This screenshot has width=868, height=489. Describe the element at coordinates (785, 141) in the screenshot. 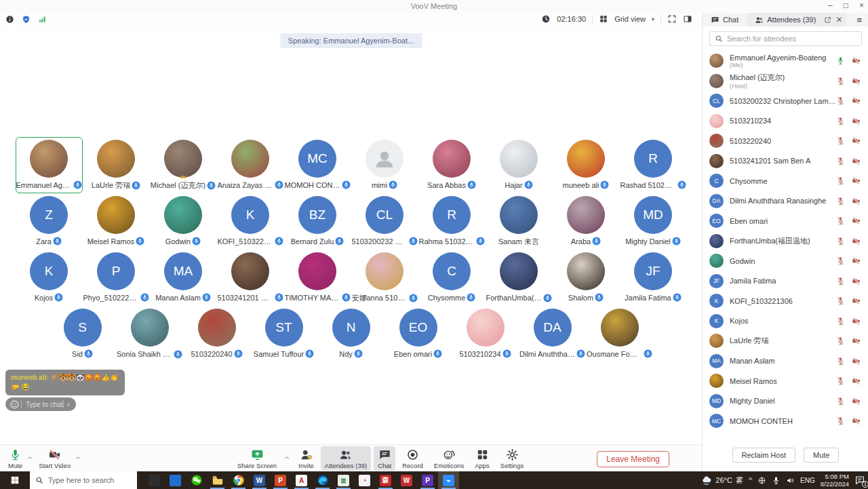

I see `attendee-row: 5103220240` at that location.